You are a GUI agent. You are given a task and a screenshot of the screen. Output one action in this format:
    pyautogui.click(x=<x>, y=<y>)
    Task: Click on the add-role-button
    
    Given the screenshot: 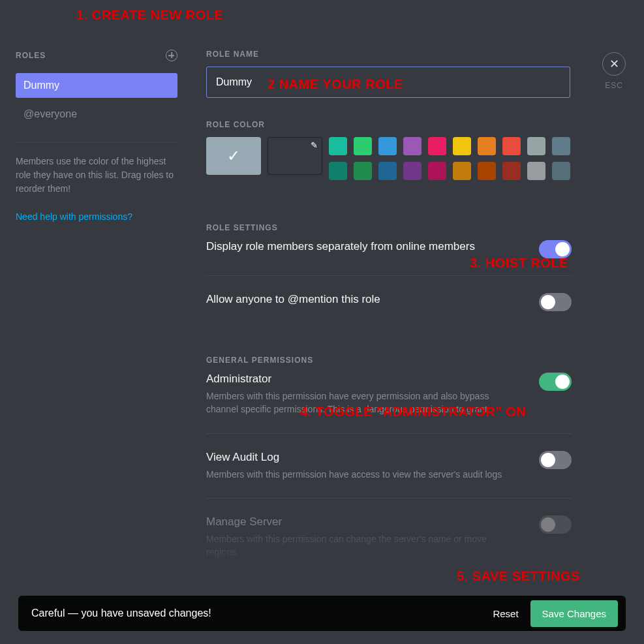 What is the action you would take?
    pyautogui.click(x=172, y=55)
    